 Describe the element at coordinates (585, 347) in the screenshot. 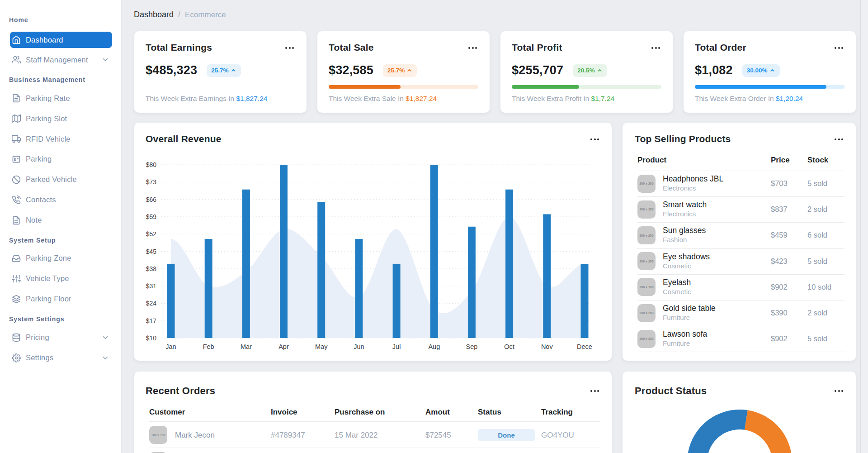

I see `svg-text: Dece` at that location.